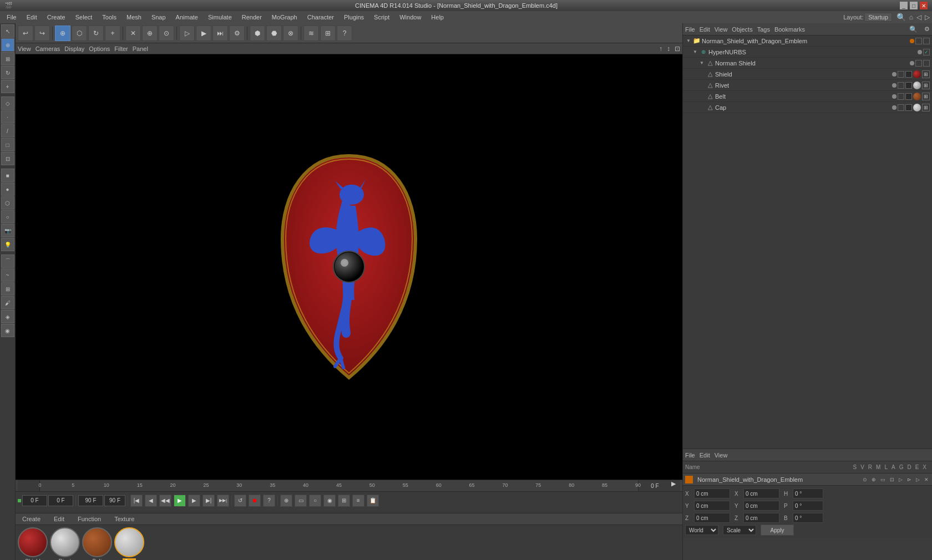 This screenshot has height=560, width=932. I want to click on y-pos-field, so click(712, 506).